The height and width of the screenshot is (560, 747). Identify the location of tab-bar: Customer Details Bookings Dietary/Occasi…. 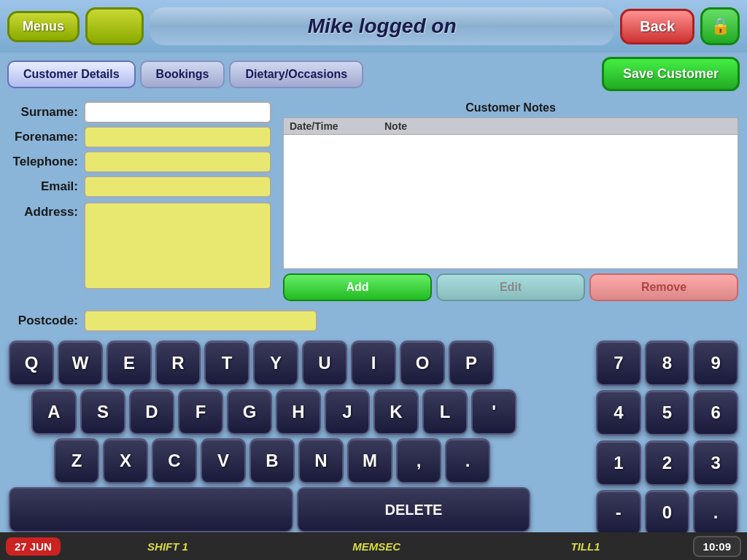
(374, 74).